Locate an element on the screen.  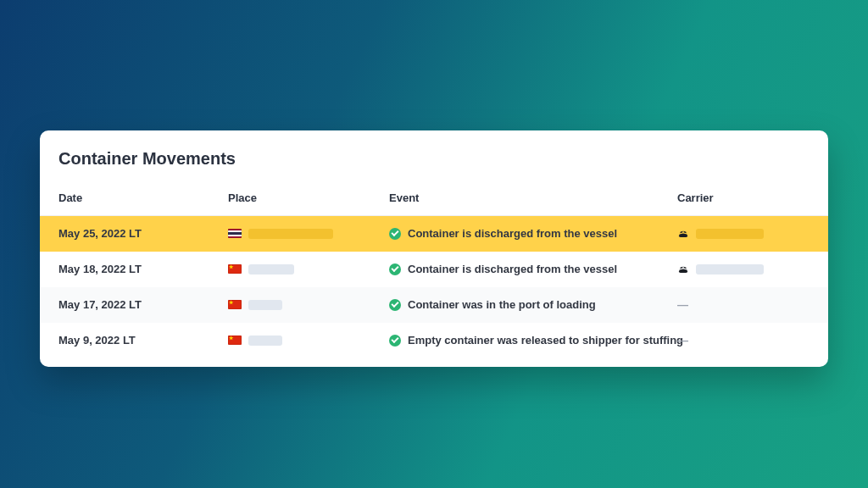
cell-date: May 18, 2022 LT is located at coordinates (143, 269).